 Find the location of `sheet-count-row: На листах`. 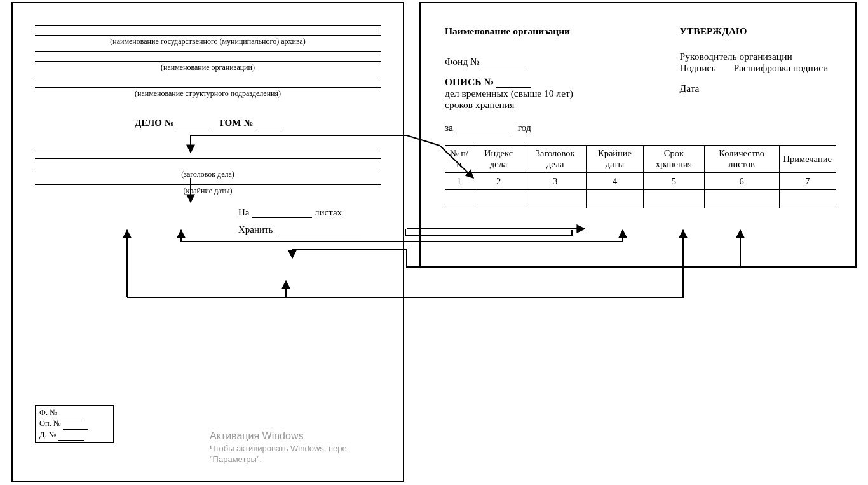

sheet-count-row: На листах is located at coordinates (309, 212).